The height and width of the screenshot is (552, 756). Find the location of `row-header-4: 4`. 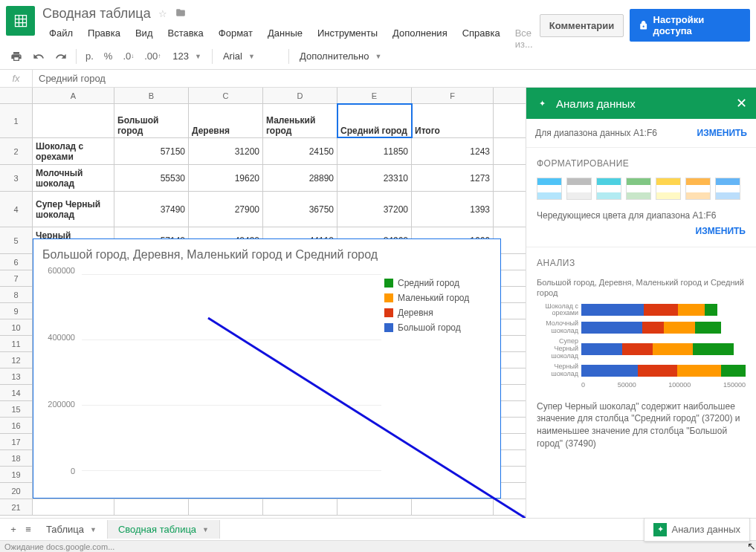

row-header-4: 4 is located at coordinates (16, 210).